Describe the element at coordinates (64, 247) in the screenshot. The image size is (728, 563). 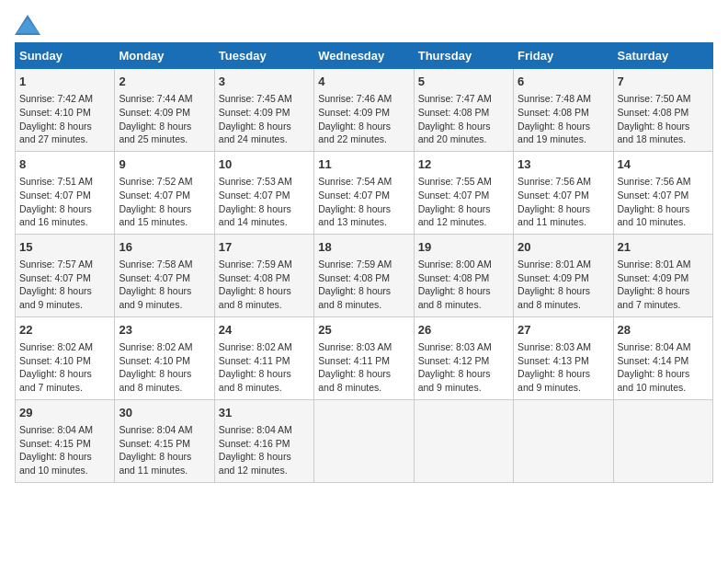
I see `day-number: 15` at that location.